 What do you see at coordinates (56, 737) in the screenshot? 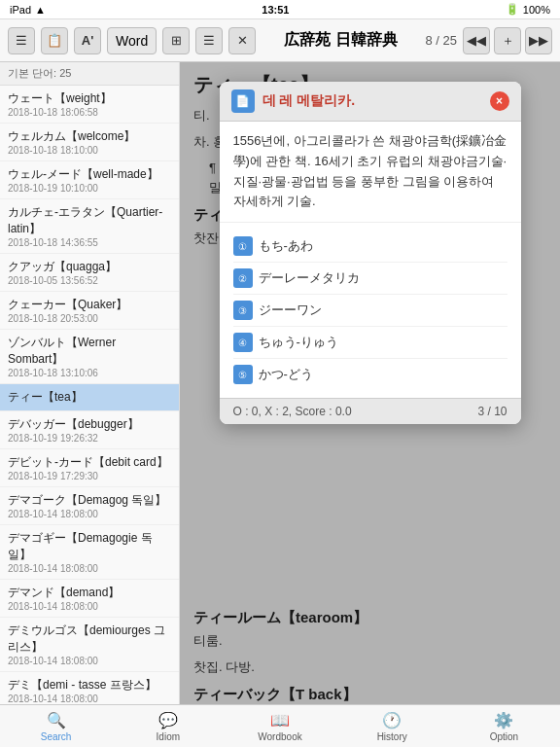
I see `tab-label: Search` at bounding box center [56, 737].